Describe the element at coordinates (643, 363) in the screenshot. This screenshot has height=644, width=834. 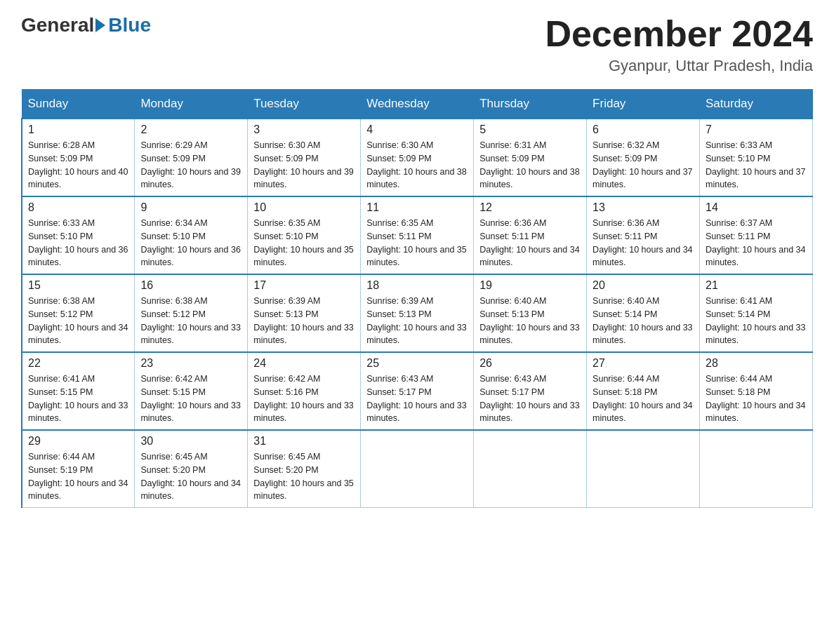
I see `day-number: 27` at that location.